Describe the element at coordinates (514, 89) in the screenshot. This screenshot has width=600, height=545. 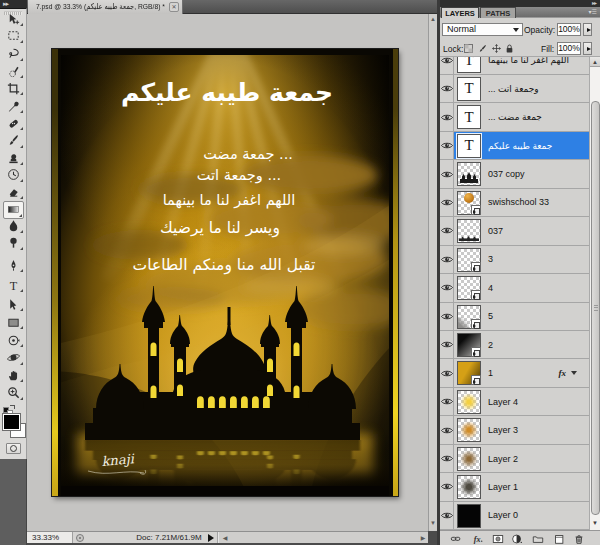
I see `layer-row: Tوجمعة اتت ...` at that location.